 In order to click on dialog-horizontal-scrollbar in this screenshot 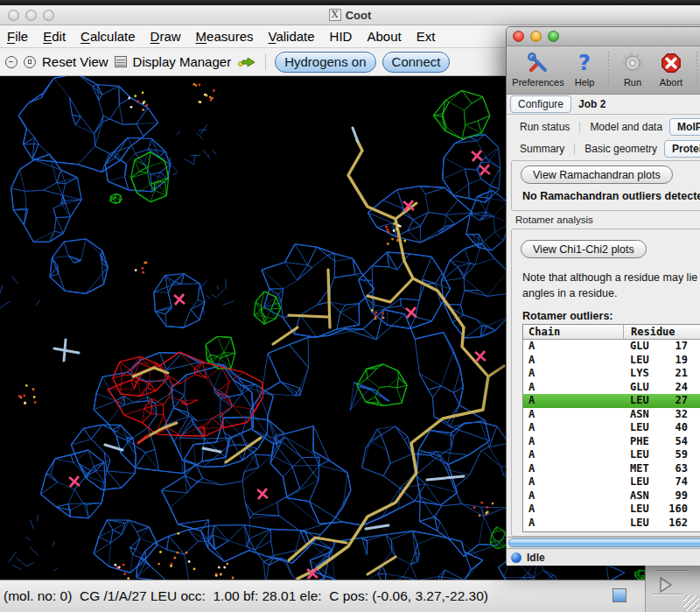, I will do `click(604, 543)`.